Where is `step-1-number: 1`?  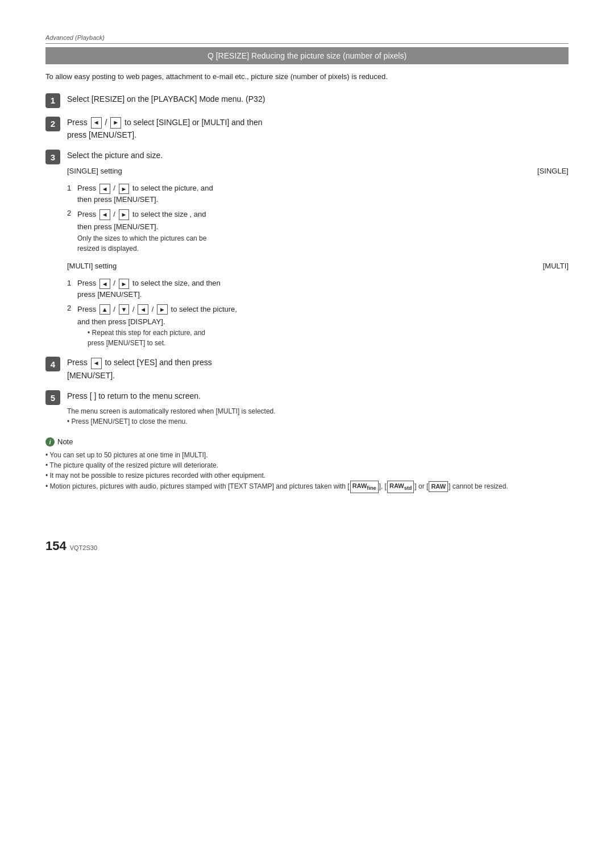
step-1-number: 1 is located at coordinates (53, 101).